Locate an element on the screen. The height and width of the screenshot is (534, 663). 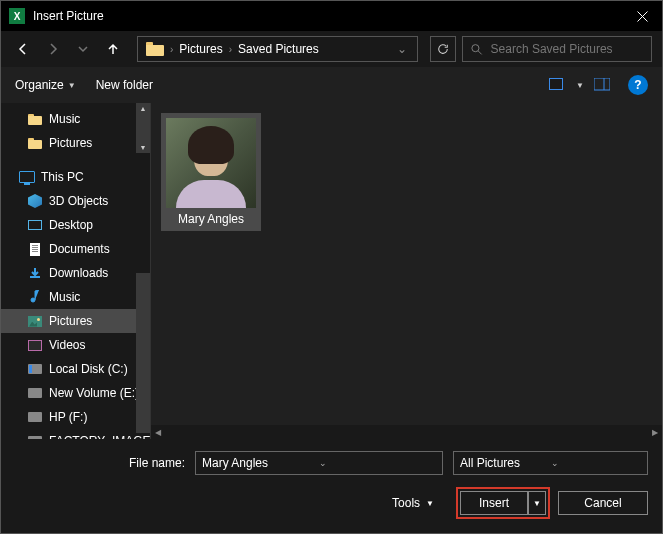
insert-button: Insert is located at coordinates (494, 503).